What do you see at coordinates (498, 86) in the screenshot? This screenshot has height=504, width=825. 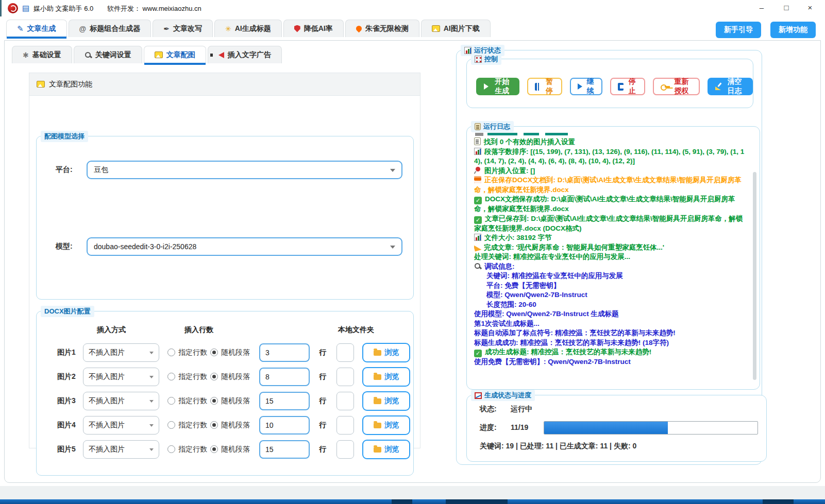 I see `开始生成-button: 开始生成` at bounding box center [498, 86].